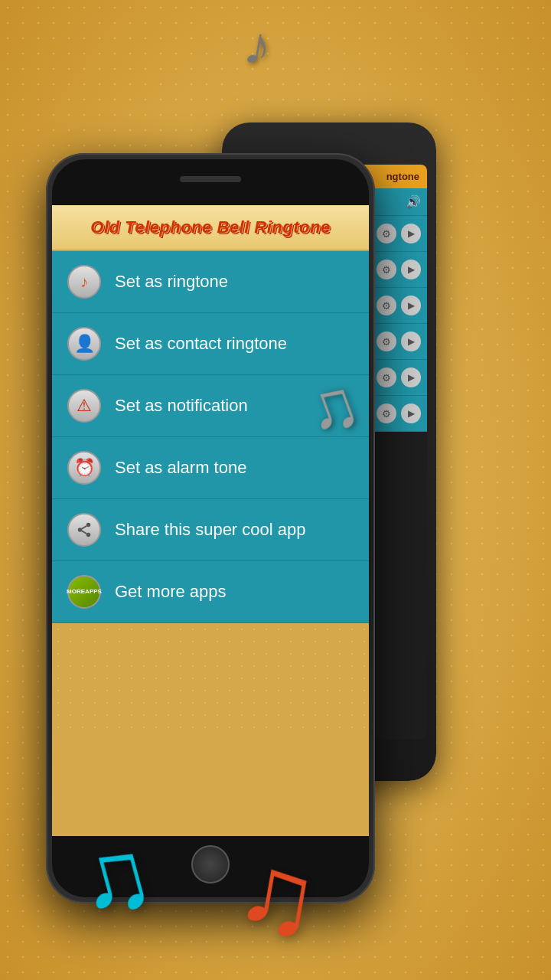 The image size is (551, 980). I want to click on phone-home-button, so click(210, 864).